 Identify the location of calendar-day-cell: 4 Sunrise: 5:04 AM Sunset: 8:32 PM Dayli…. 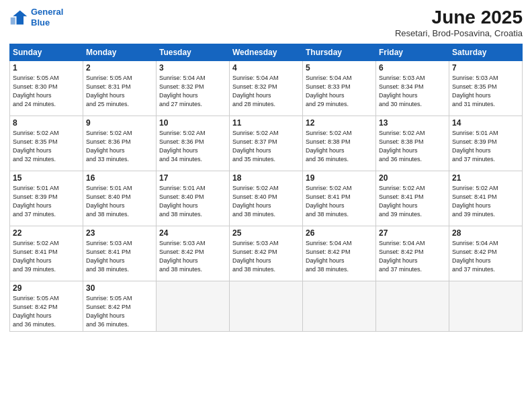
(266, 89).